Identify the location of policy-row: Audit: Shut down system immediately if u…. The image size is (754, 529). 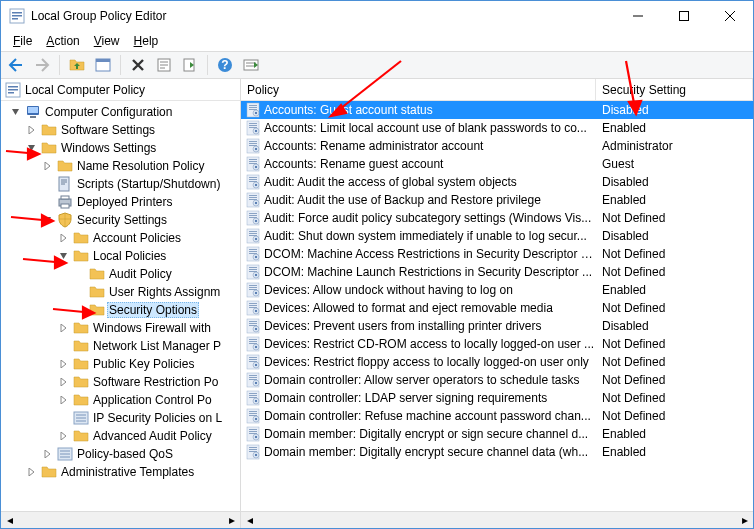
(497, 236).